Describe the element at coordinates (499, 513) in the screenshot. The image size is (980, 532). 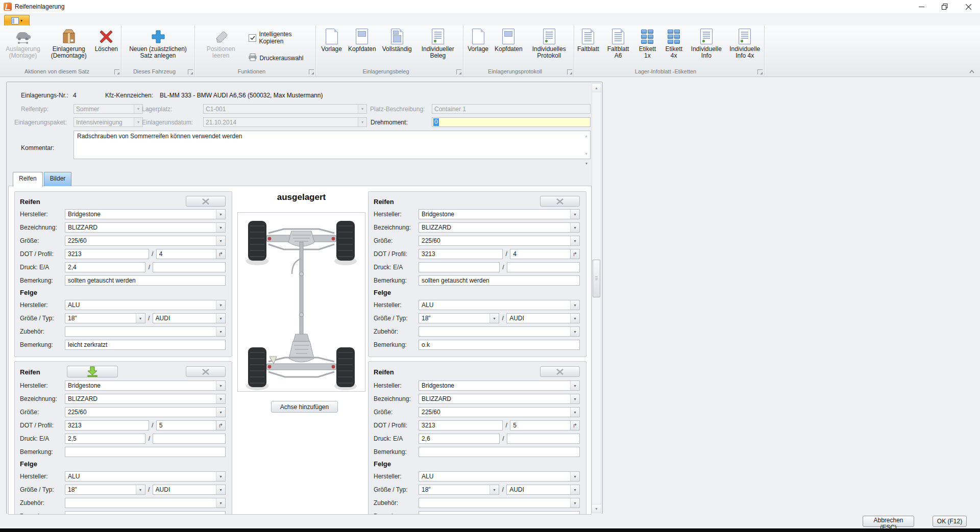
I see `felge-bemerkung-input` at that location.